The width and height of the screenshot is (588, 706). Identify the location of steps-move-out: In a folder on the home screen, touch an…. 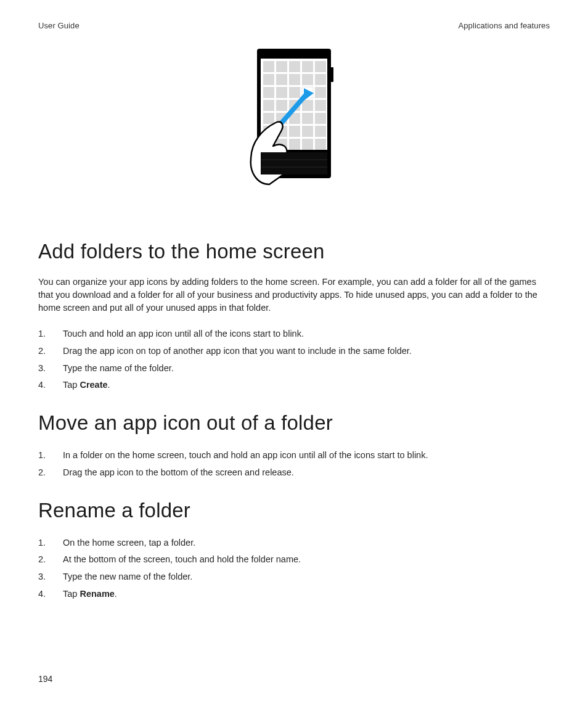
(294, 464).